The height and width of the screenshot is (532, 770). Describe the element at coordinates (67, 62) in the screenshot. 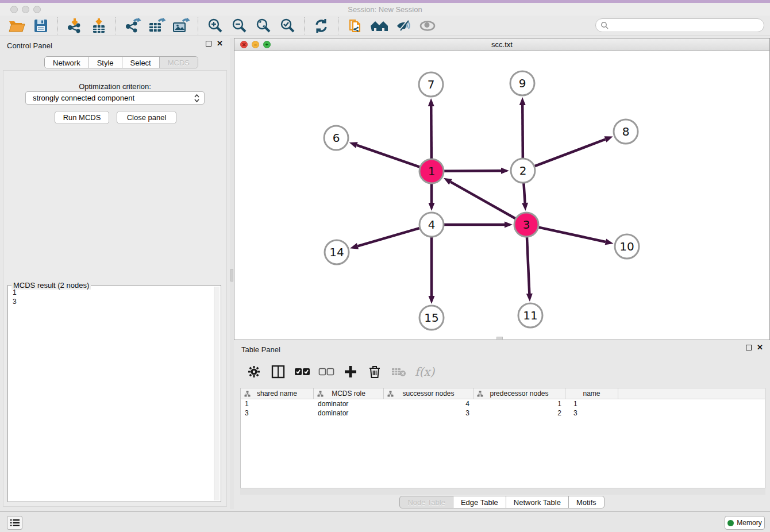

I see `tab-network: Network` at that location.